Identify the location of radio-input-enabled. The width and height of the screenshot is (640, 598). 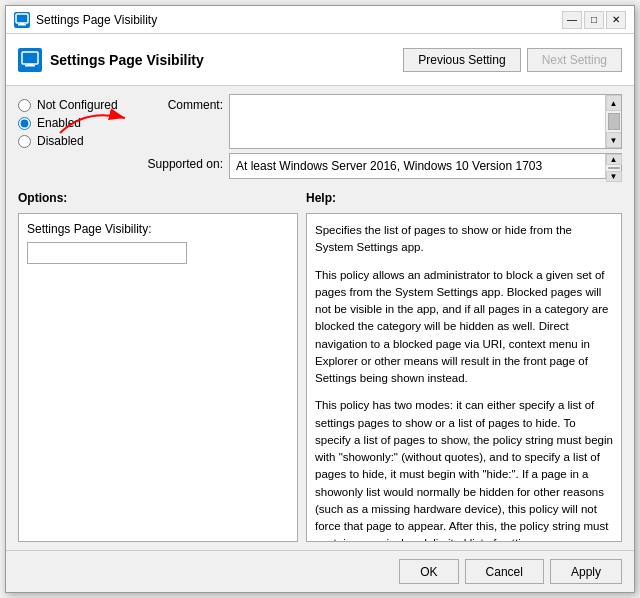
(24, 124).